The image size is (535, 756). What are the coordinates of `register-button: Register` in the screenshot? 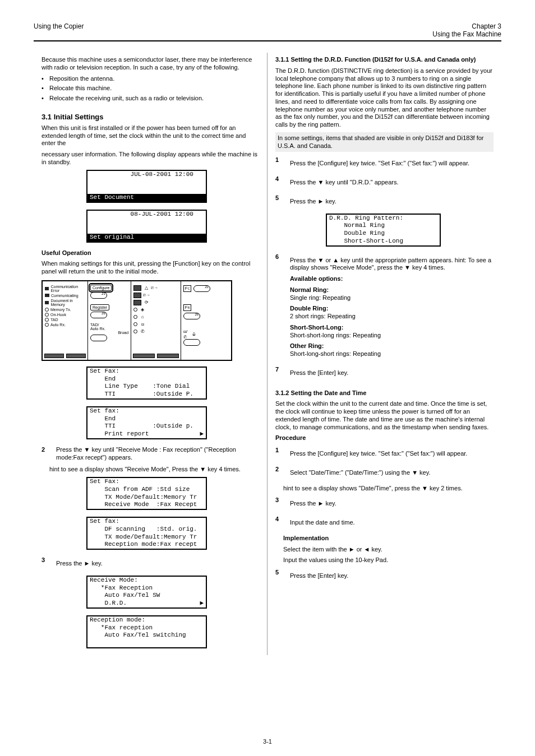 It's located at (100, 307).